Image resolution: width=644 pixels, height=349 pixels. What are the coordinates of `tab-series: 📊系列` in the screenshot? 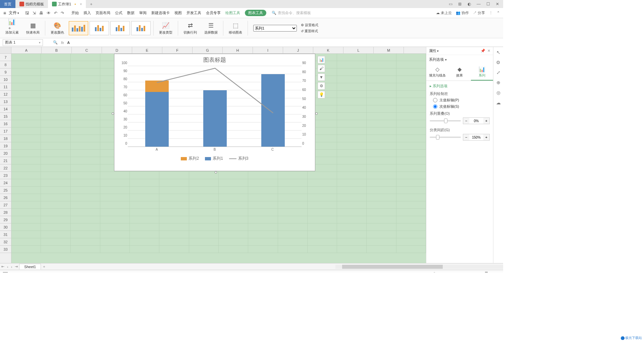 It's located at (482, 72).